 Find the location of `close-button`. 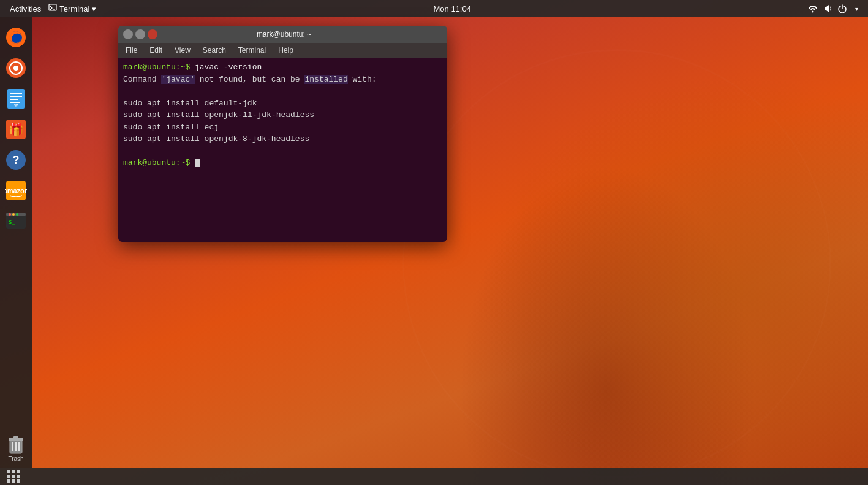

close-button is located at coordinates (153, 34).